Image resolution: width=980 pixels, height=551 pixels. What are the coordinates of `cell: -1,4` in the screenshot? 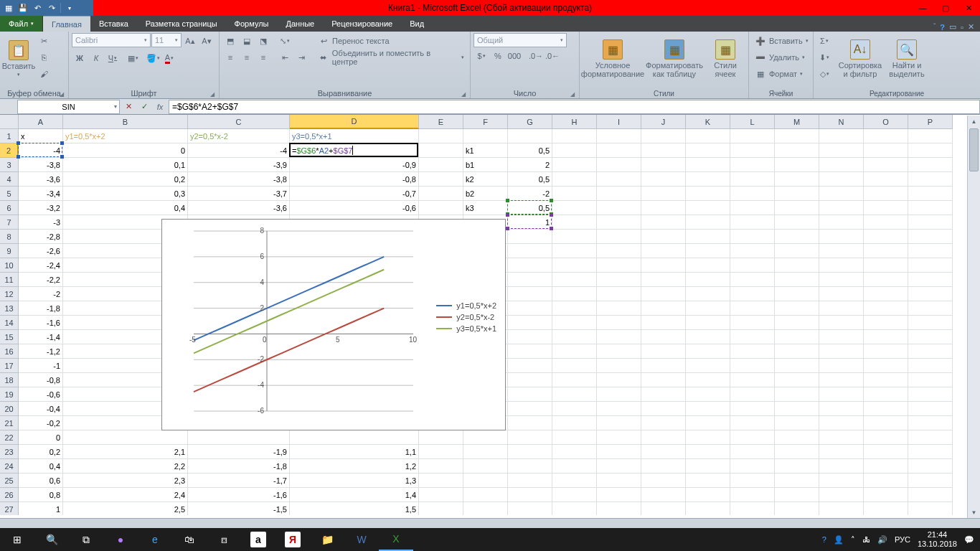 It's located at (41, 337).